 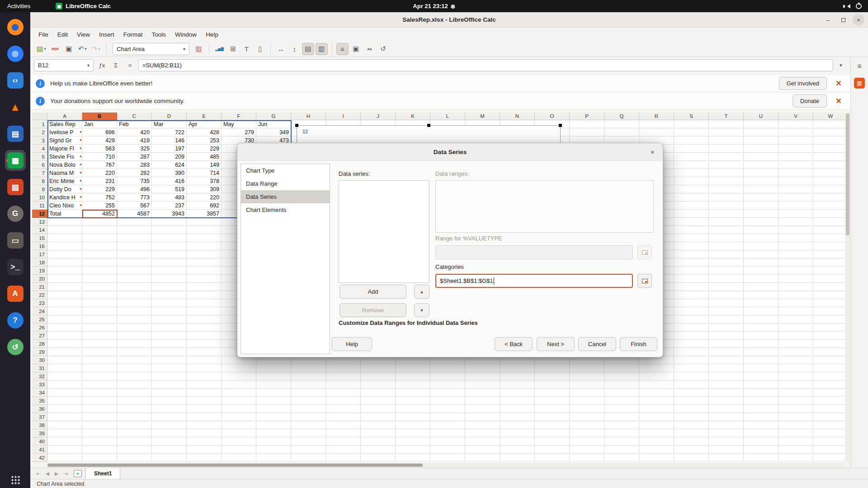 What do you see at coordinates (761, 271) in the screenshot?
I see `cell-U19` at bounding box center [761, 271].